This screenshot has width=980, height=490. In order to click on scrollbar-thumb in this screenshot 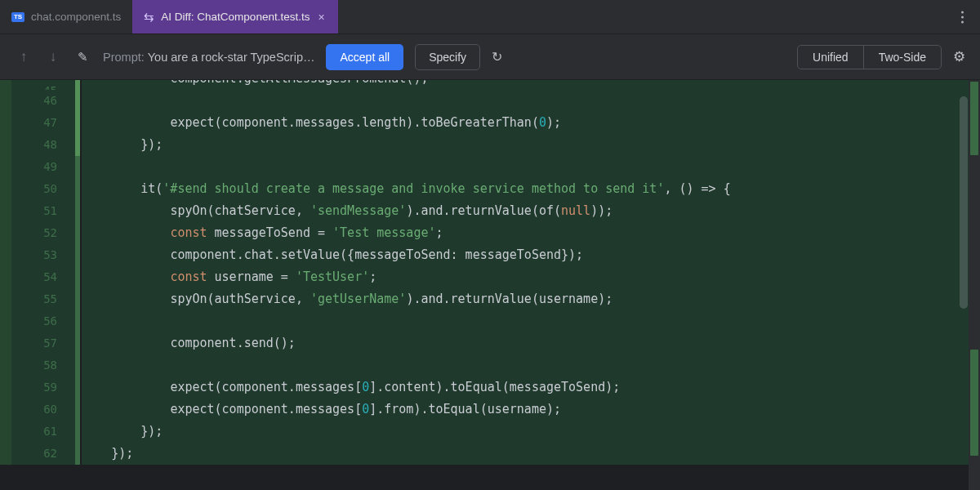, I will do `click(964, 203)`.